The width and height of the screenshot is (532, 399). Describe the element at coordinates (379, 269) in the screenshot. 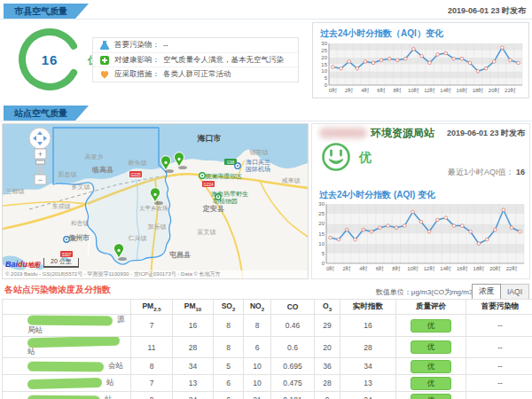

I see `svg-text: 6时` at that location.